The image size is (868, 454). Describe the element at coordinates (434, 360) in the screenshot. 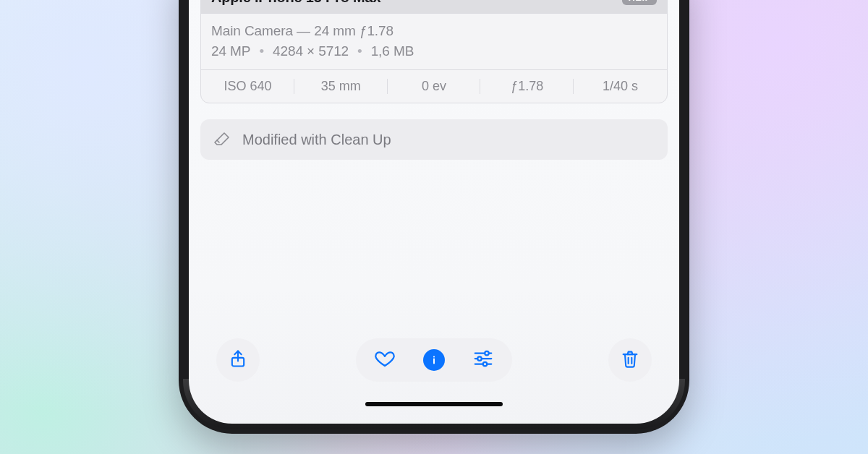

I see `info-icon` at that location.